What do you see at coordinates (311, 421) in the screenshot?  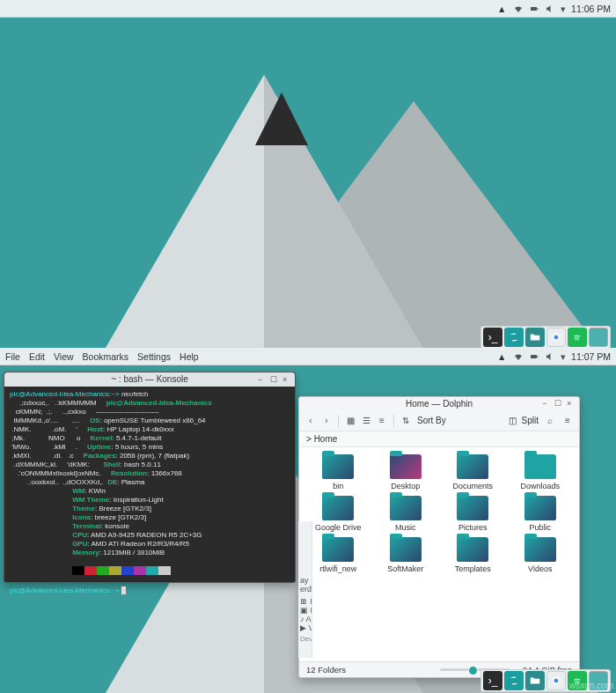 I see `back-button: ‹` at bounding box center [311, 421].